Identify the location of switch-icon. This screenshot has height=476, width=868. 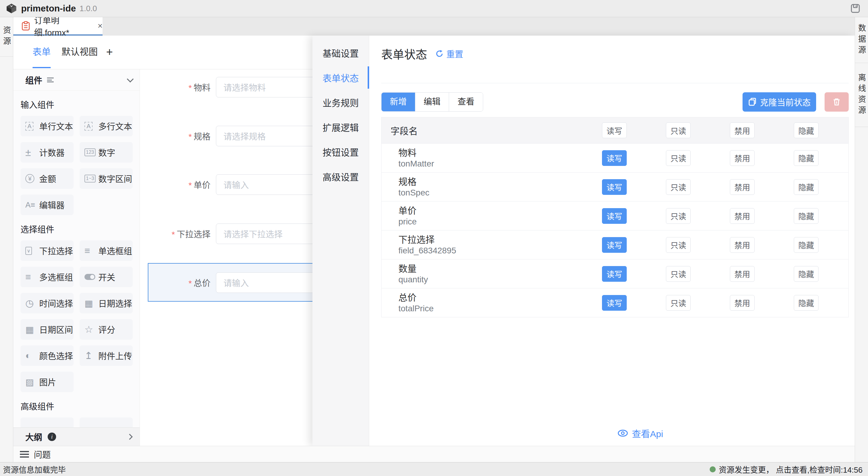
(90, 277).